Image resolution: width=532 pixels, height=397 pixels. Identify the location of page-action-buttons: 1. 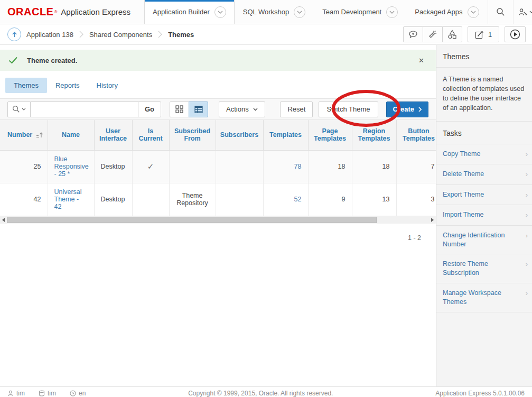
(465, 34).